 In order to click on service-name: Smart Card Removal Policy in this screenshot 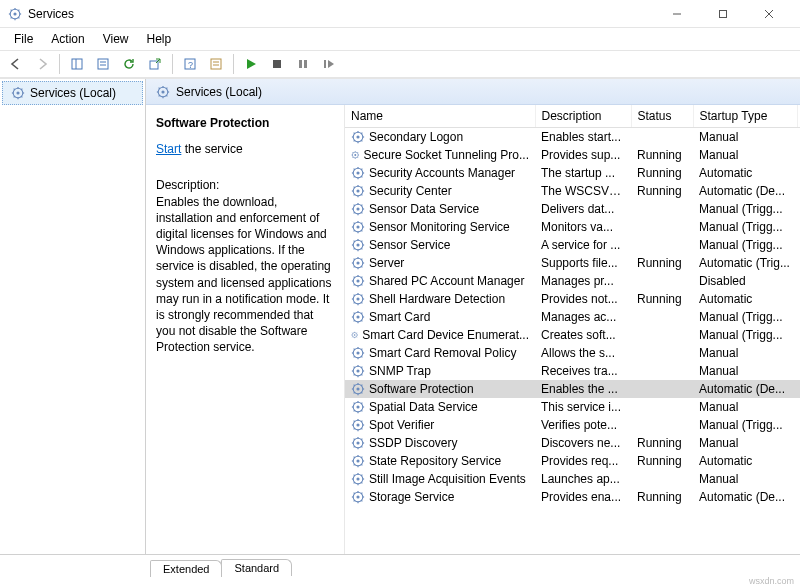, I will do `click(442, 353)`.